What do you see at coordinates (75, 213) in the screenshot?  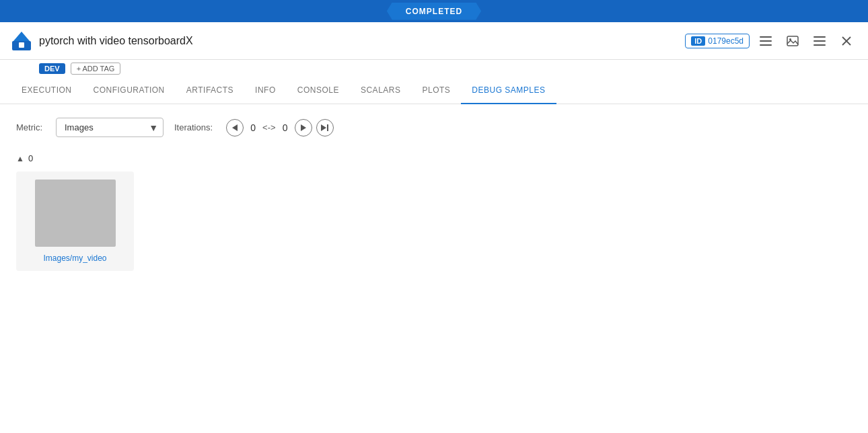 I see `image-thumbnail` at bounding box center [75, 213].